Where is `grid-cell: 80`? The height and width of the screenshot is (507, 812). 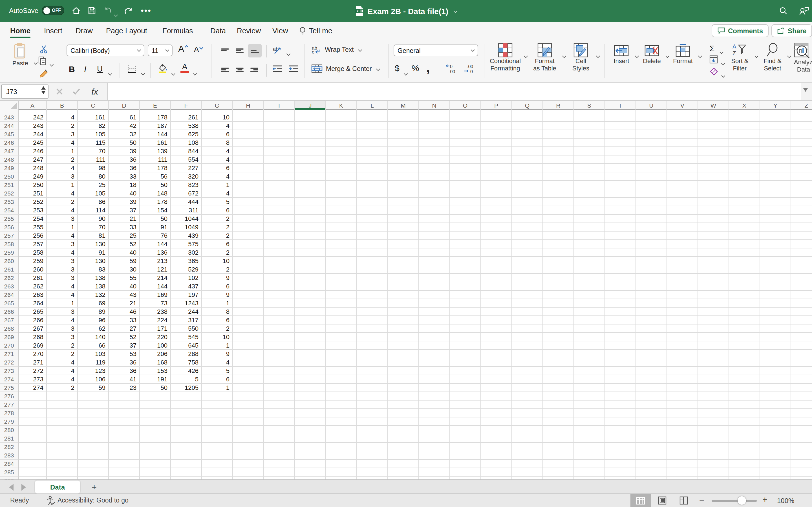
grid-cell: 80 is located at coordinates (93, 176).